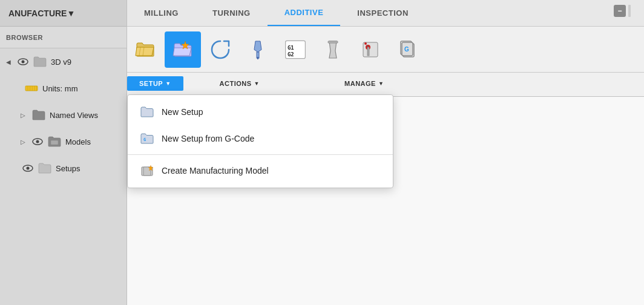  I want to click on dropdown-item-create-mfg: Create Manufacturing Model, so click(260, 171).